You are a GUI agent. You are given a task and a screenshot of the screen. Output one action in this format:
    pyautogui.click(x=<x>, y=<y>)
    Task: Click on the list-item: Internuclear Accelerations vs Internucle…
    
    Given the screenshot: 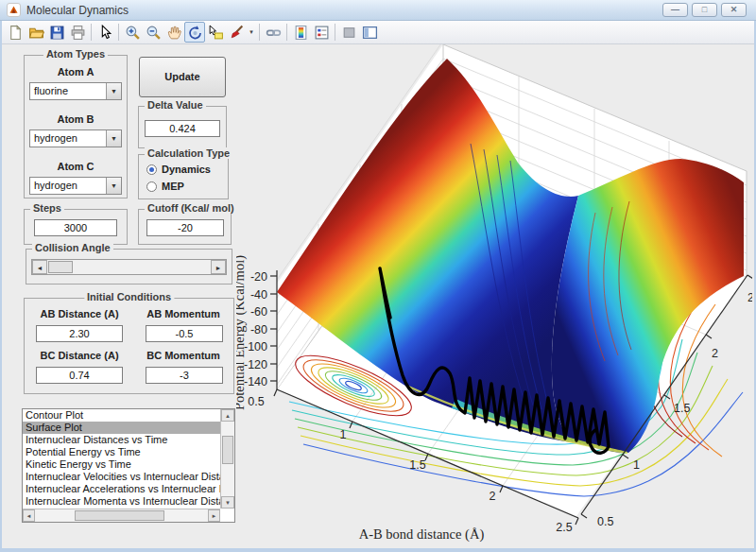 What is the action you would take?
    pyautogui.click(x=121, y=490)
    